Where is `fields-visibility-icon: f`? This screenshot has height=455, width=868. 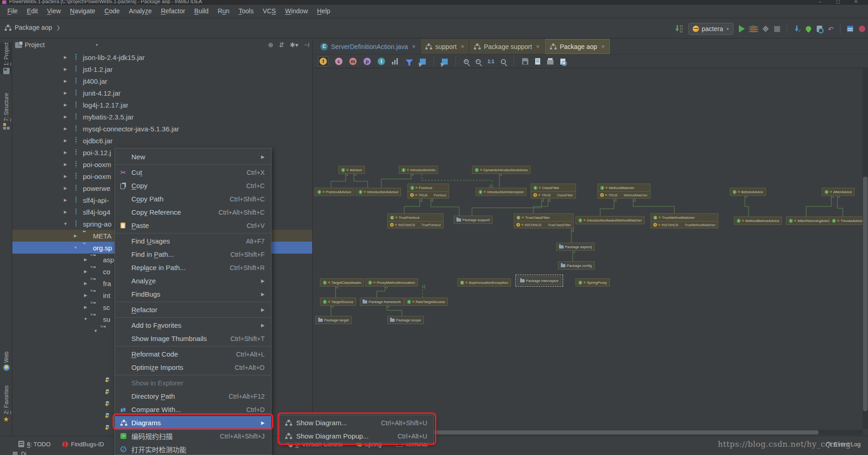 fields-visibility-icon: f is located at coordinates (323, 61).